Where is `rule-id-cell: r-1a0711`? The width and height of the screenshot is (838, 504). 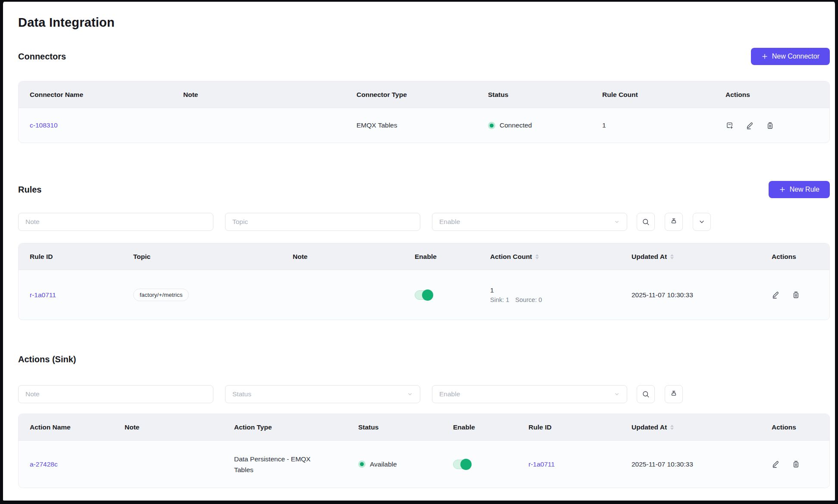 rule-id-cell: r-1a0711 is located at coordinates (70, 295).